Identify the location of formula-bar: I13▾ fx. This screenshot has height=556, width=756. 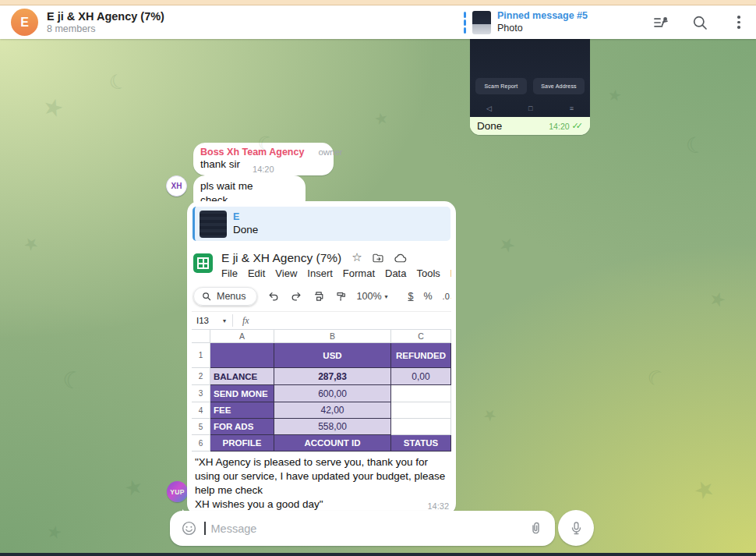
(321, 320).